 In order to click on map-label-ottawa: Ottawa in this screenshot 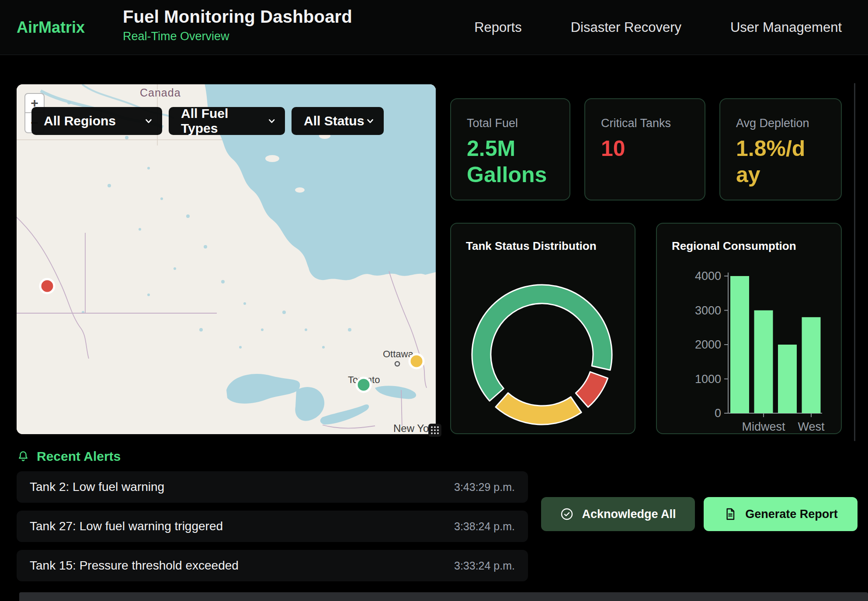, I will do `click(398, 354)`.